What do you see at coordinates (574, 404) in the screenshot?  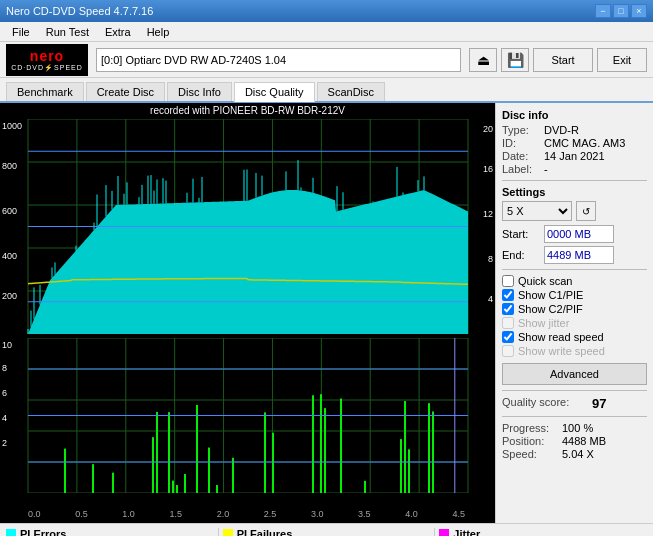 I see `quality-score-row: Quality score: 97` at bounding box center [574, 404].